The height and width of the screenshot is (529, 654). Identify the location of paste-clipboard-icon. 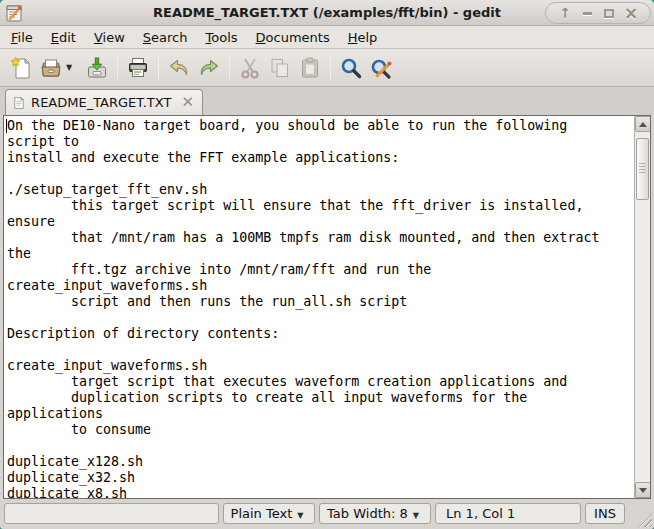
(310, 68).